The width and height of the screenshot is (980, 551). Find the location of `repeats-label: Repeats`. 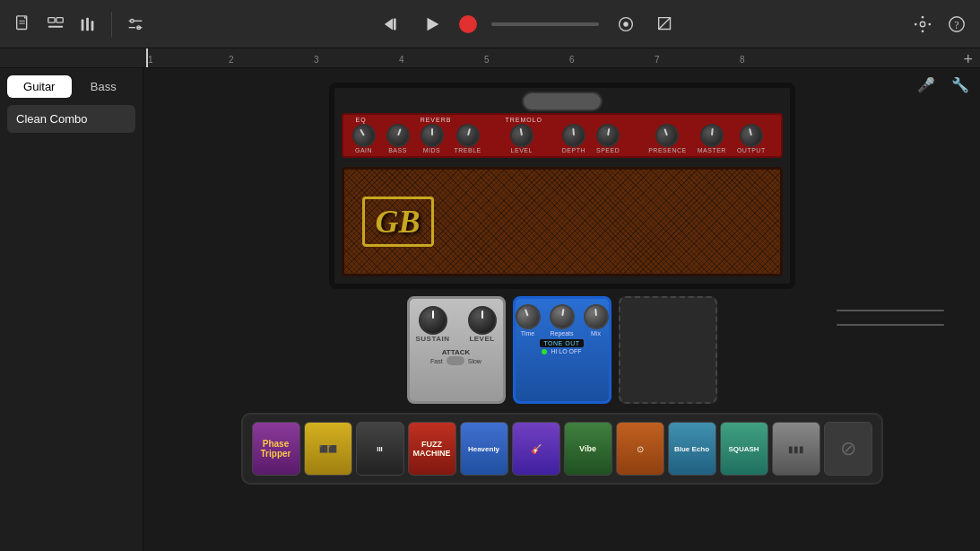

repeats-label: Repeats is located at coordinates (561, 334).